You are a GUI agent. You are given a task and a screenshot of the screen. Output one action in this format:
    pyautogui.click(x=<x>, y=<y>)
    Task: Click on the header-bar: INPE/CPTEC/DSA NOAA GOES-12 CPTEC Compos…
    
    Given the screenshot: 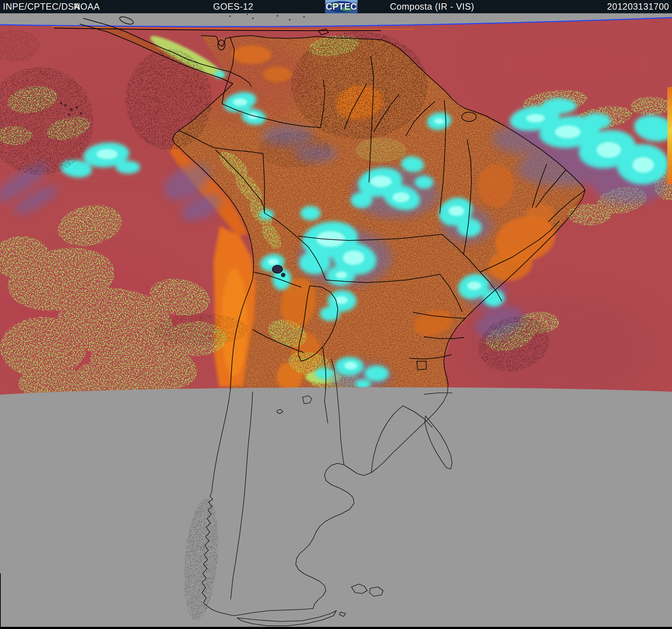 What is the action you would take?
    pyautogui.click(x=336, y=6)
    